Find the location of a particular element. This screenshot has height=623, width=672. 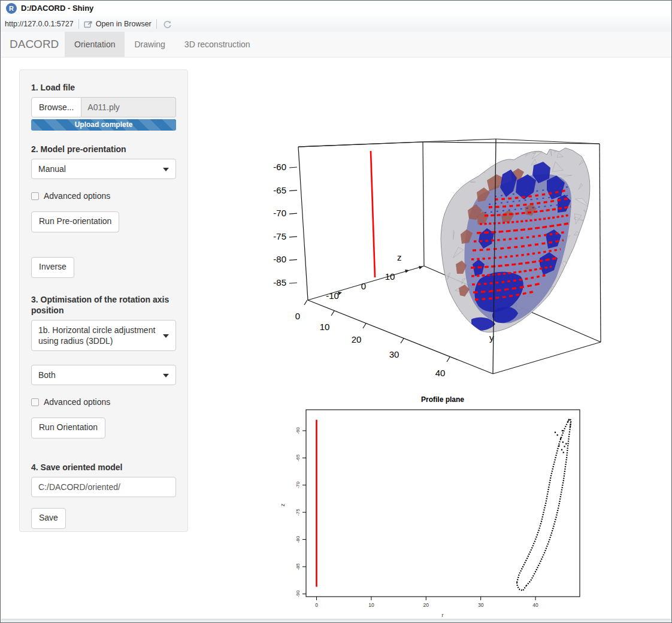

sherd-mesh is located at coordinates (519, 238).